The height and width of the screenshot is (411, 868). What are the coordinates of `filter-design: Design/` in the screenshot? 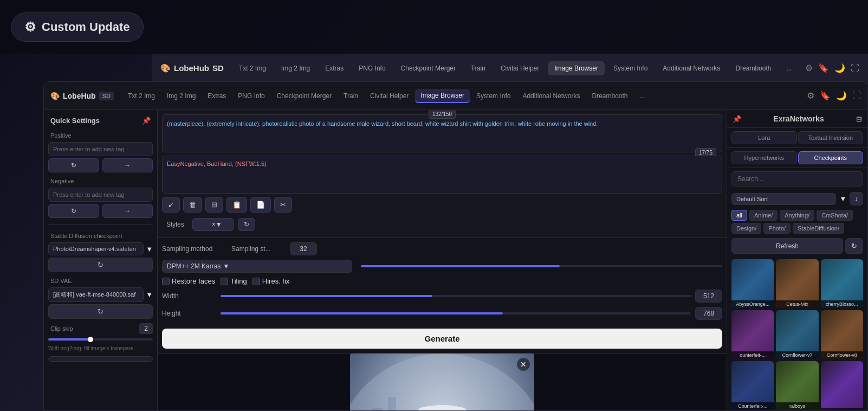 It's located at (747, 228).